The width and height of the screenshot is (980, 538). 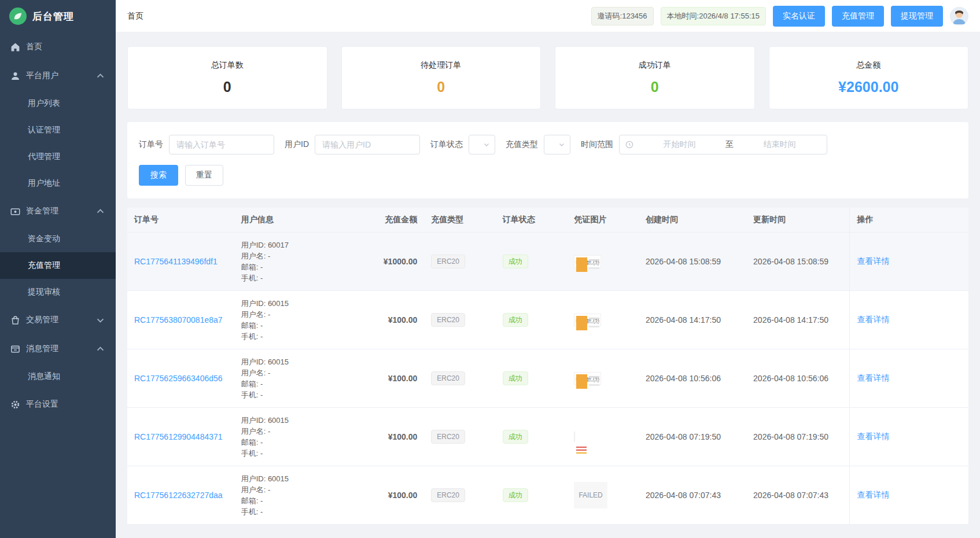 I want to click on table-row: RC1775641139496fdf1 用户ID: 60017 用户名: - 邮…, so click(x=548, y=261).